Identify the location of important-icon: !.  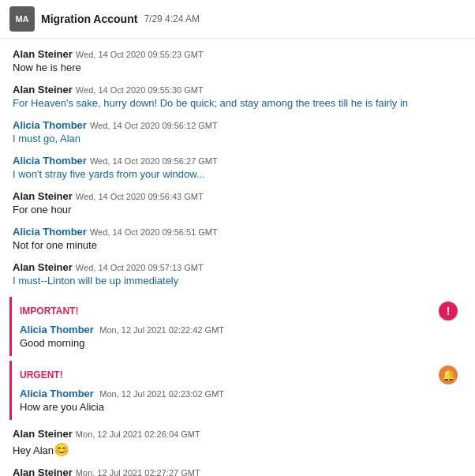
(448, 311).